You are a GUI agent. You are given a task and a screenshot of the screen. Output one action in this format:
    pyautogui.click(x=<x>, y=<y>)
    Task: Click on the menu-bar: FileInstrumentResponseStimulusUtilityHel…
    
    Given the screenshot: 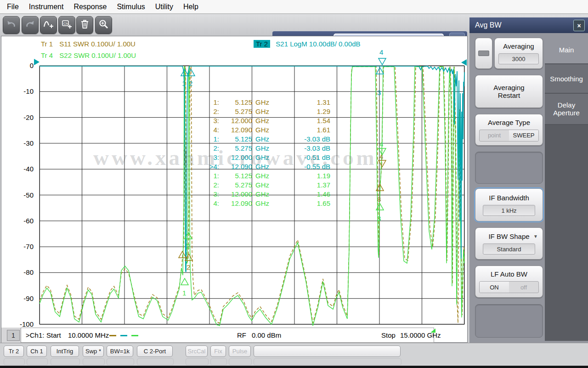 What is the action you would take?
    pyautogui.click(x=294, y=7)
    